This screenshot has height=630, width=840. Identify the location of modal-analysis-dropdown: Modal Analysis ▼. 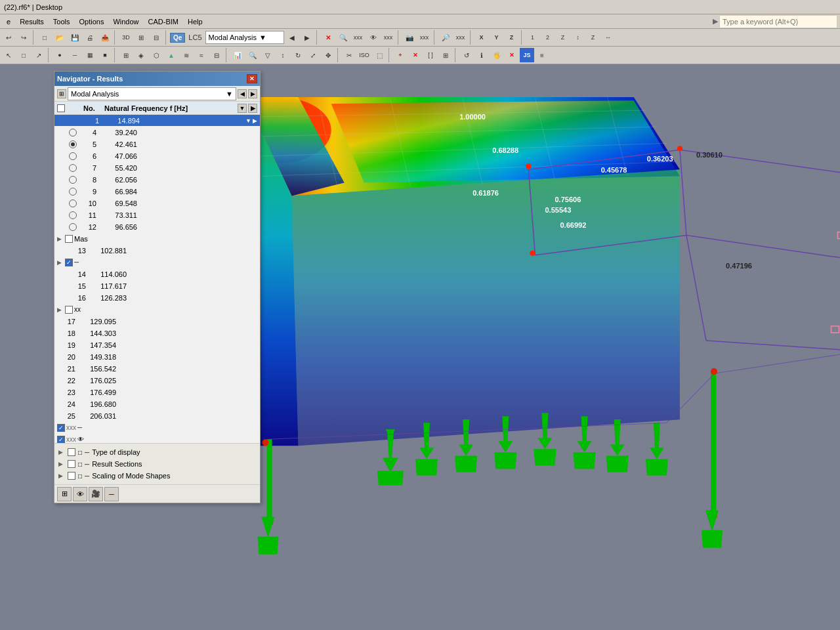
(245, 37).